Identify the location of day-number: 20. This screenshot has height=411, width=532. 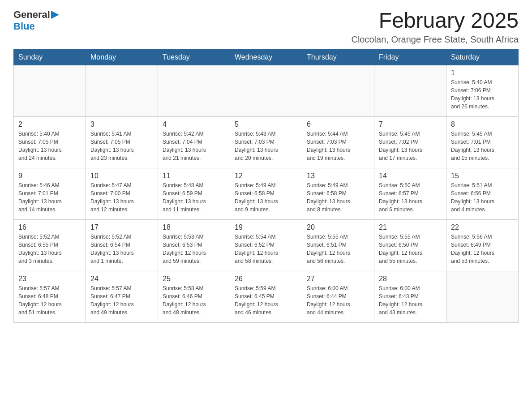
(338, 227).